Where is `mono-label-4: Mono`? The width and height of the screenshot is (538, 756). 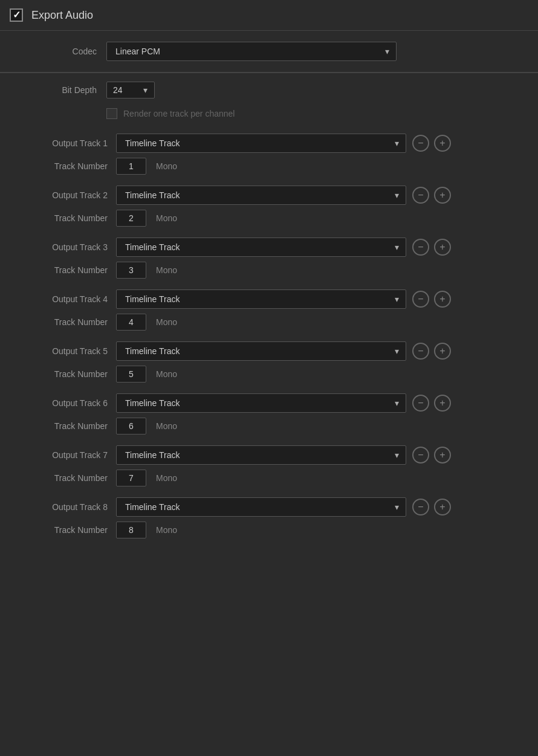 mono-label-4: Mono is located at coordinates (167, 322).